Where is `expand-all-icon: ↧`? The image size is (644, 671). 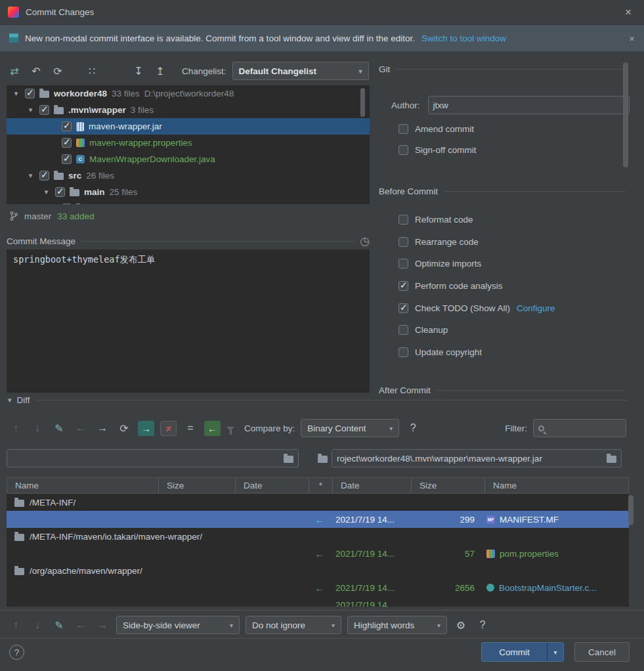
expand-all-icon: ↧ is located at coordinates (139, 71).